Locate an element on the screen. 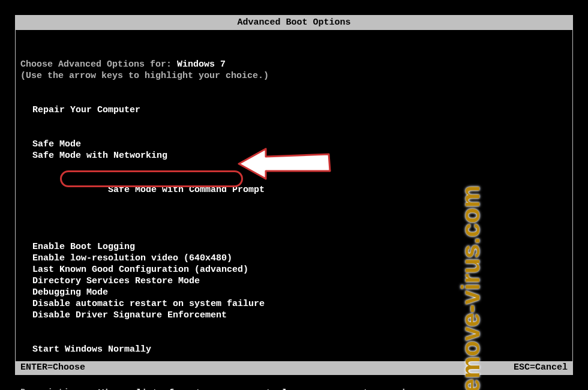 This screenshot has width=588, height=390. option-safe-mode: Safe Mode is located at coordinates (294, 144).